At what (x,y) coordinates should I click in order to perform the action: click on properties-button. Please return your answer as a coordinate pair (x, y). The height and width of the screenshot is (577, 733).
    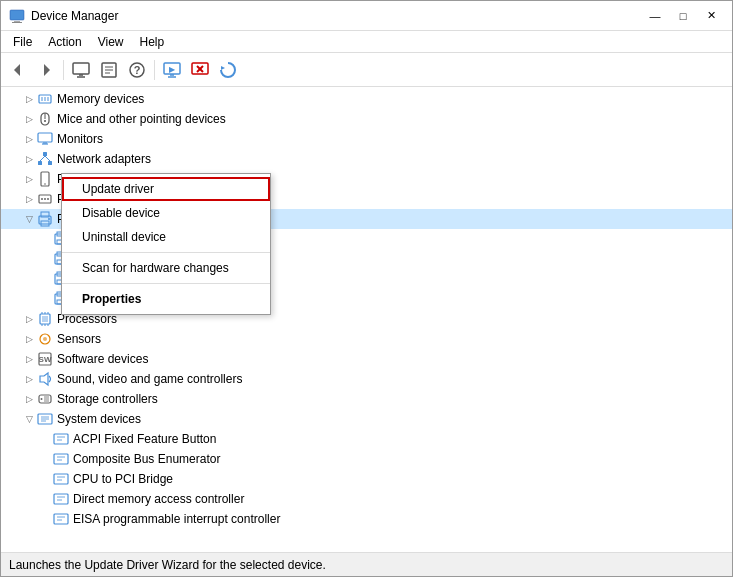
    Looking at the image, I should click on (109, 70).